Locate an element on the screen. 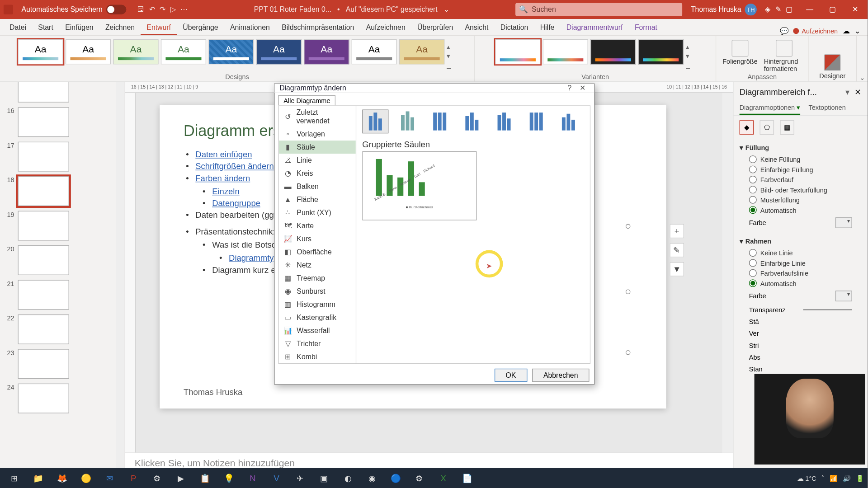 The height and width of the screenshot is (488, 868). tray-battery-icon: 🔋 is located at coordinates (860, 478).